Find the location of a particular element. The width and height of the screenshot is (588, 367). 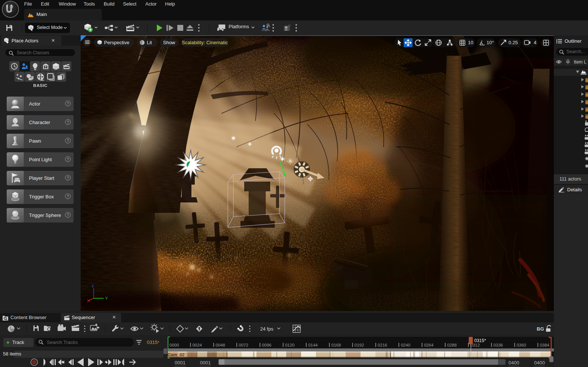

svg-text: 0315* is located at coordinates (480, 341).